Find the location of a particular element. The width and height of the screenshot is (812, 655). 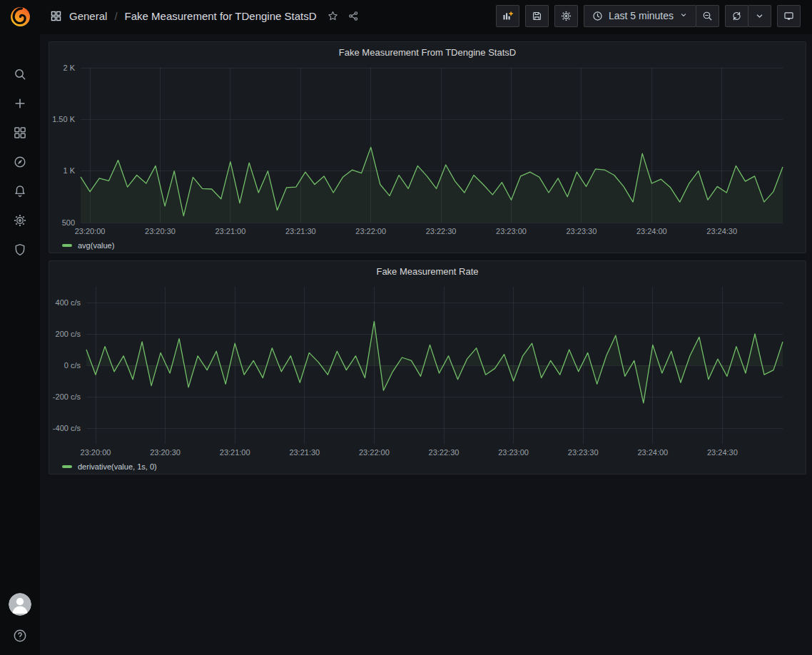

time-range-label: Last 5 minutes is located at coordinates (641, 16).